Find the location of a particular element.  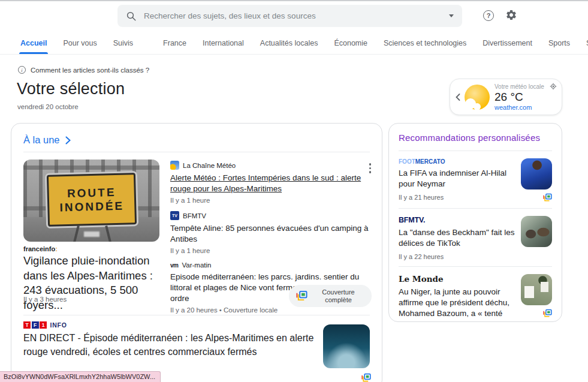

related-article-time: Il y a 20 heures • Couverture locale is located at coordinates (270, 310).